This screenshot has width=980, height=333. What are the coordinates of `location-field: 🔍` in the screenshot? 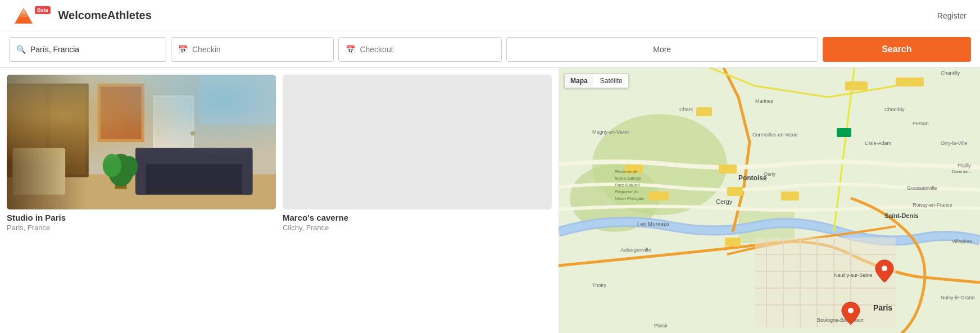 It's located at (88, 49).